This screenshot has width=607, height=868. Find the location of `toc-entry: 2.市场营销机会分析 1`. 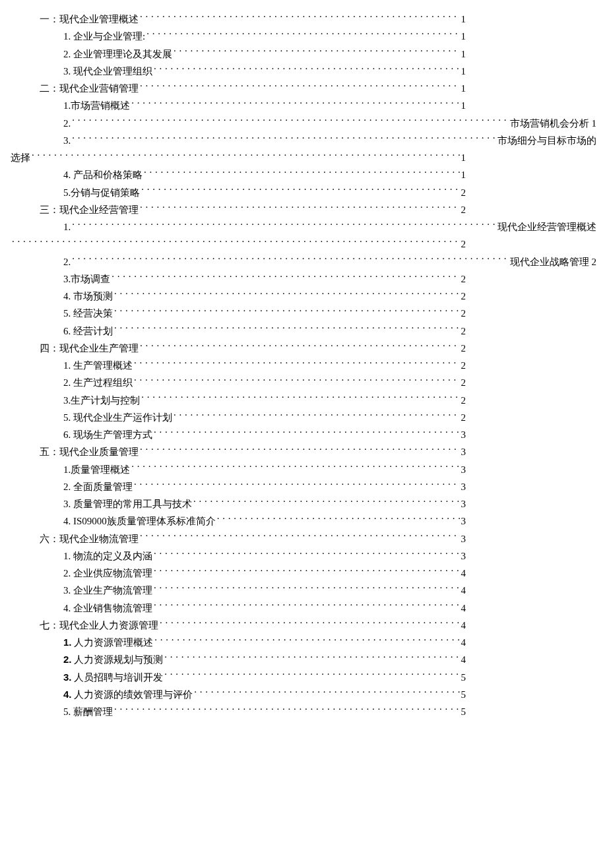

toc-entry: 2.市场营销机会分析 1 is located at coordinates (330, 123).